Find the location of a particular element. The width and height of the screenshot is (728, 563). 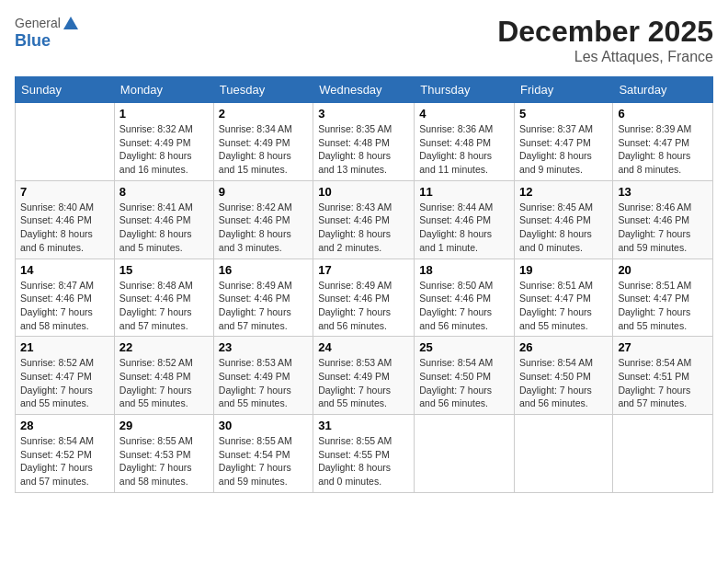

day-number: 23 is located at coordinates (263, 348).